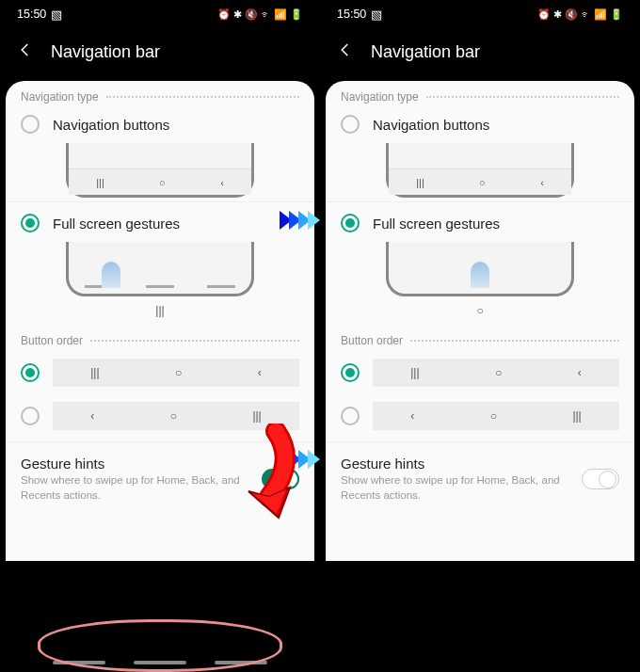  What do you see at coordinates (480, 479) in the screenshot?
I see `gesture-hints-row: Gesture hints Show where to swipe up for…` at bounding box center [480, 479].